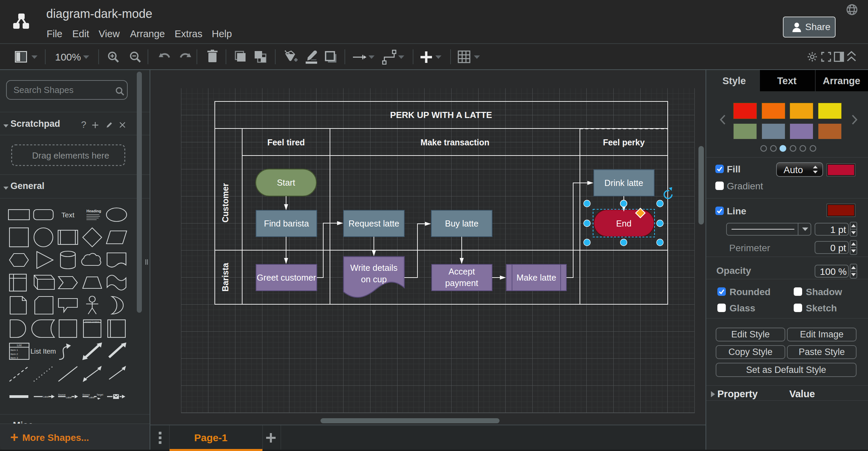 The height and width of the screenshot is (451, 868). What do you see at coordinates (286, 183) in the screenshot?
I see `svg-text: Start` at bounding box center [286, 183].